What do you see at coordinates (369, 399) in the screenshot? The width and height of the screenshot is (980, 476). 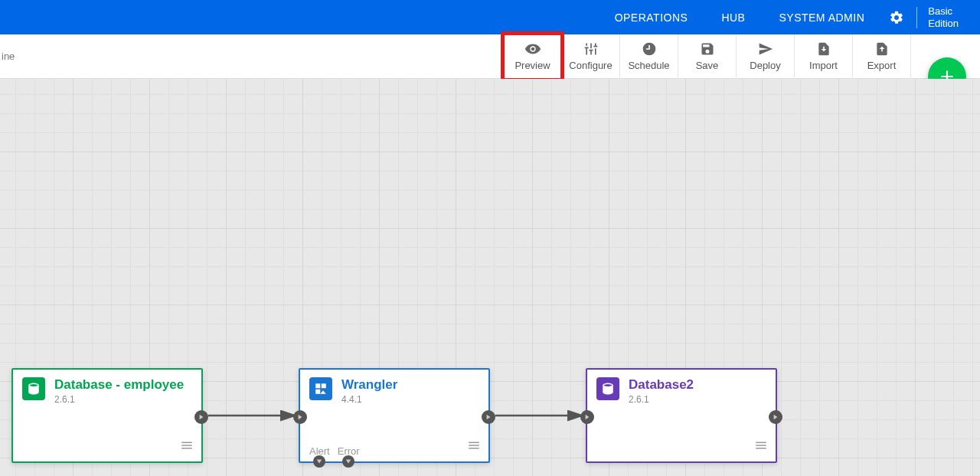 I see `node-version: 4.4.1` at bounding box center [369, 399].